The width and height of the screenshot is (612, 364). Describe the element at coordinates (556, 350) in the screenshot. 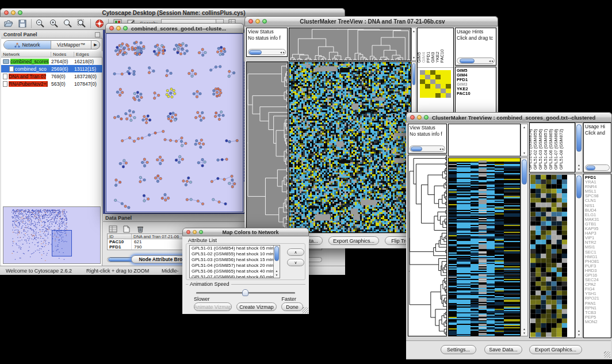

I see `export-graphics-button: Export Graphics...` at that location.